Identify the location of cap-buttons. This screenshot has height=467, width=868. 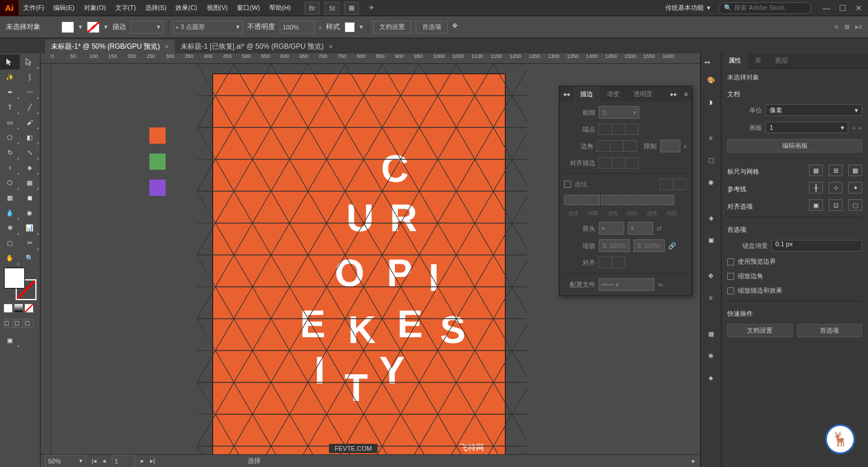
(618, 129).